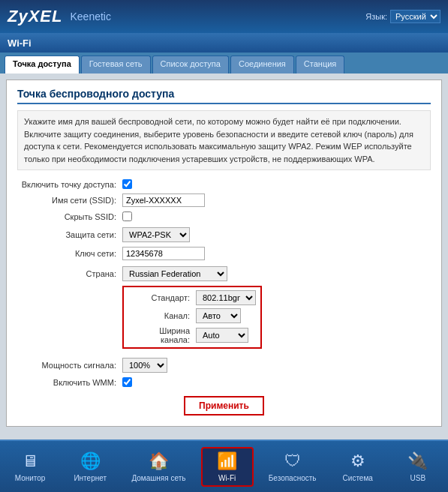  What do you see at coordinates (377, 16) in the screenshot?
I see `lang-label: Язык:` at bounding box center [377, 16].